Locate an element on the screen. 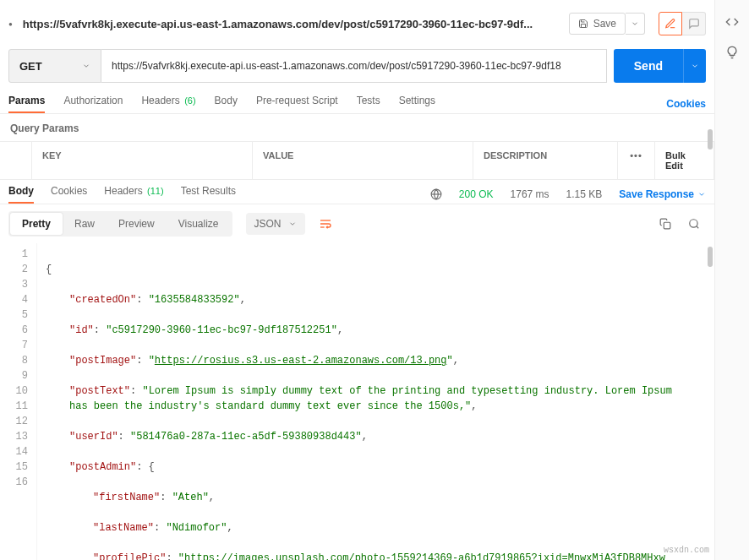 Image resolution: width=749 pixels, height=560 pixels. tab-params: Params is located at coordinates (27, 104).